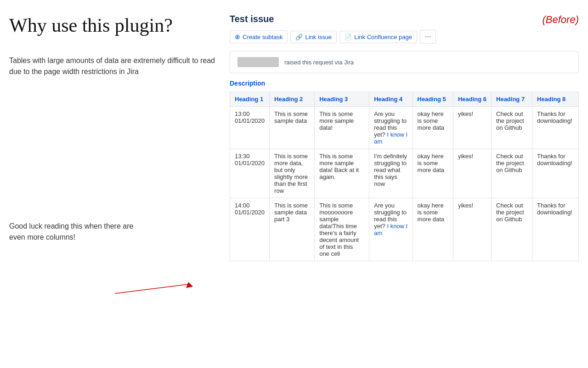 The image size is (588, 368). What do you see at coordinates (404, 19) in the screenshot?
I see `issue-title: Test issue` at bounding box center [404, 19].